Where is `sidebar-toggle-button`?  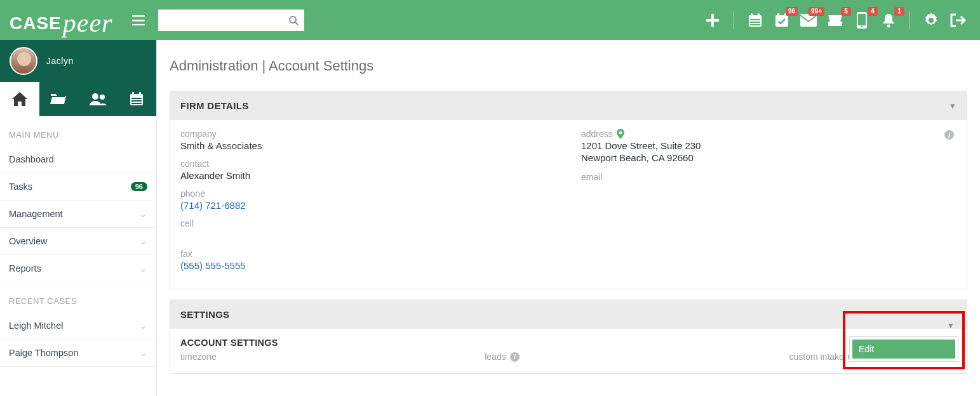
sidebar-toggle-button is located at coordinates (138, 20).